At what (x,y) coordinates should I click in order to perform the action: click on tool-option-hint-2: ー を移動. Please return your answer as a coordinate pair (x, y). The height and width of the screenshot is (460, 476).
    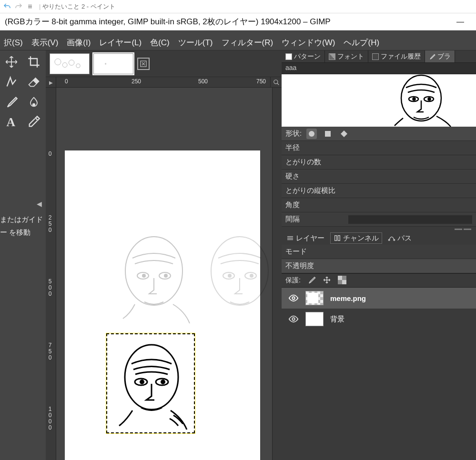
    Looking at the image, I should click on (23, 230).